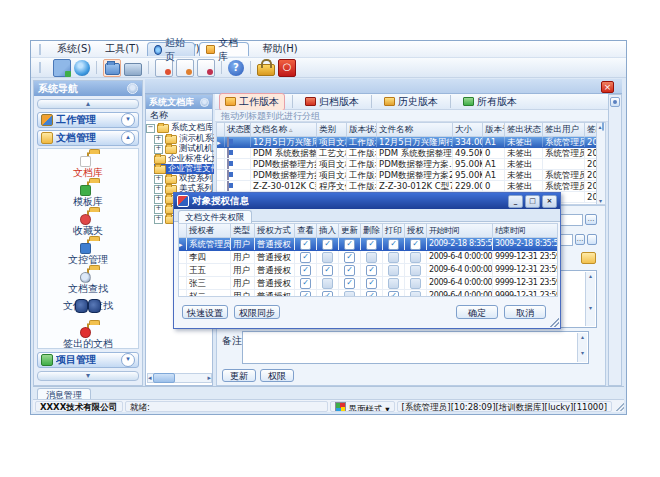 Image resolution: width=660 pixels, height=477 pixels. Describe the element at coordinates (415, 130) in the screenshot. I see `col-file-name: 文件名称` at that location.